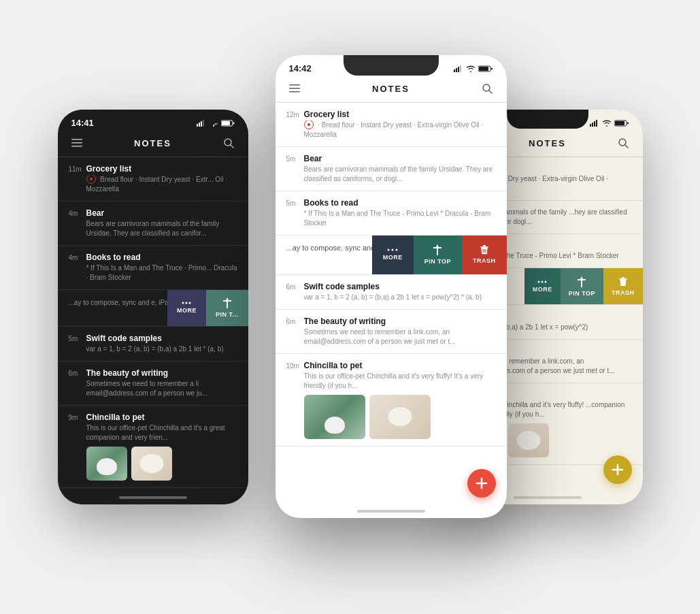 Image resolution: width=700 pixels, height=614 pixels. I want to click on note-item-bear-left: 4m Bear Bears are carnivoran mammals of …, so click(153, 223).